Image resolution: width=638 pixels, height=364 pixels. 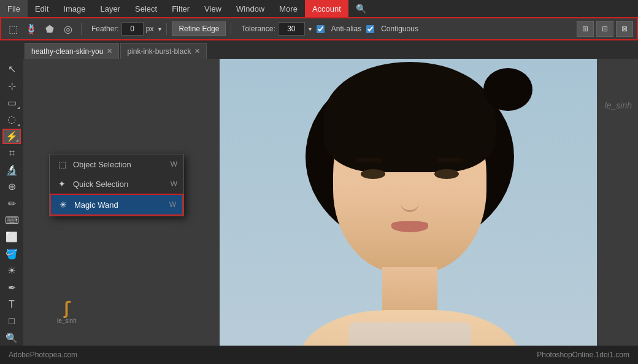 I want to click on lips, so click(x=410, y=227).